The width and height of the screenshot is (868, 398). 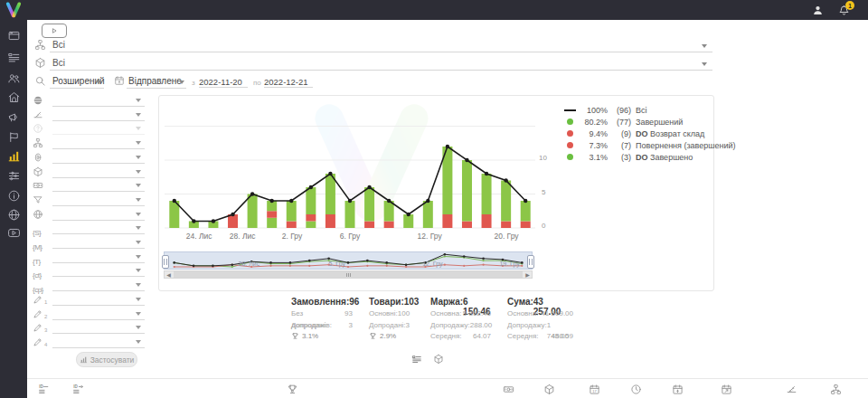 What do you see at coordinates (447, 302) in the screenshot?
I see `stat-title: Маржа:` at bounding box center [447, 302].